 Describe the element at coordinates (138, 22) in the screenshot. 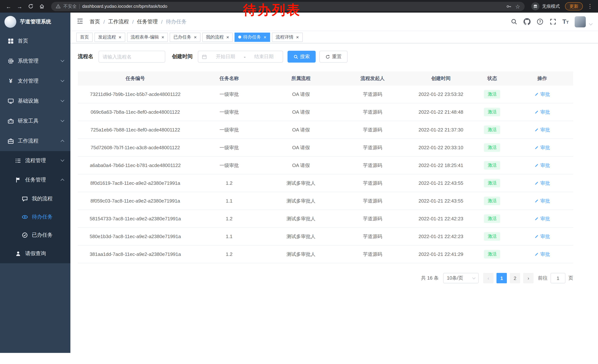

I see `breadcrumb: 首页 / 工作流程 / 任务管理 / 待办任务` at that location.